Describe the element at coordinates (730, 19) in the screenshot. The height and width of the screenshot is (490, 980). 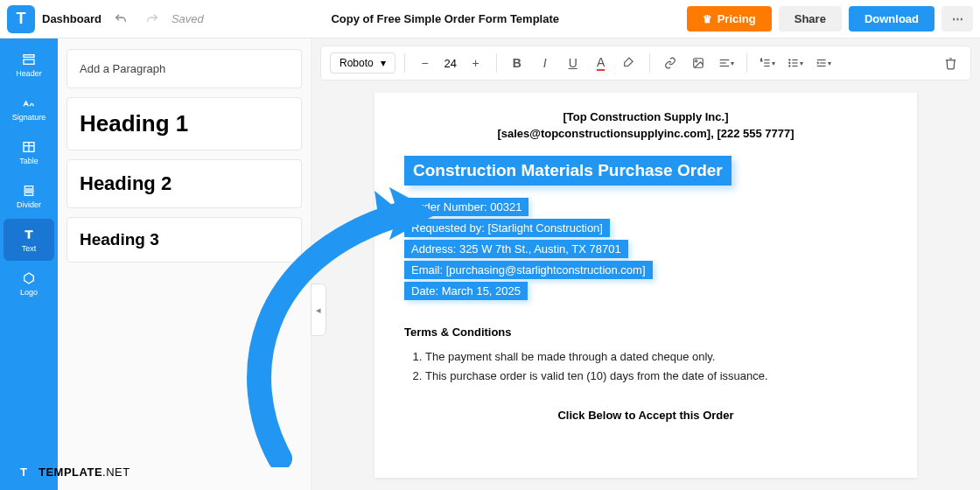
I see `pricing-button: ♛ Pricing` at that location.